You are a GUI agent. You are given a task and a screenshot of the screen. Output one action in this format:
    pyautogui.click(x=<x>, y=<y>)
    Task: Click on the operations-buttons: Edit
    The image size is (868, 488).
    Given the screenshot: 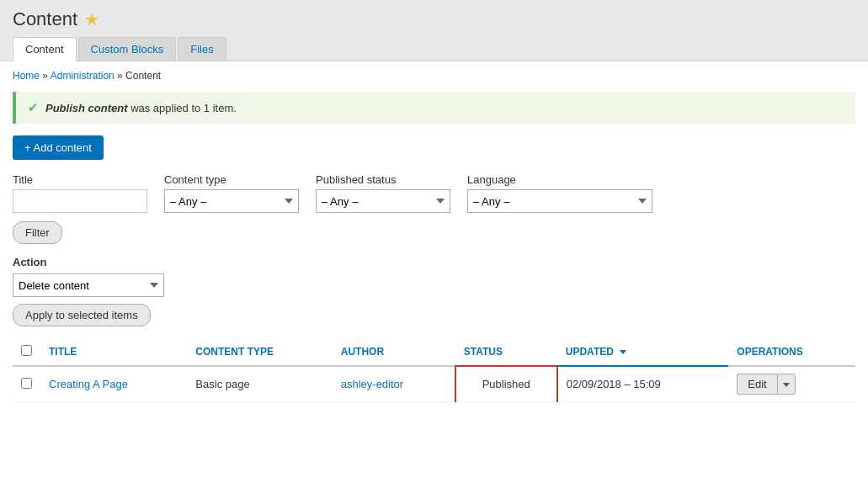 What is the action you would take?
    pyautogui.click(x=791, y=384)
    